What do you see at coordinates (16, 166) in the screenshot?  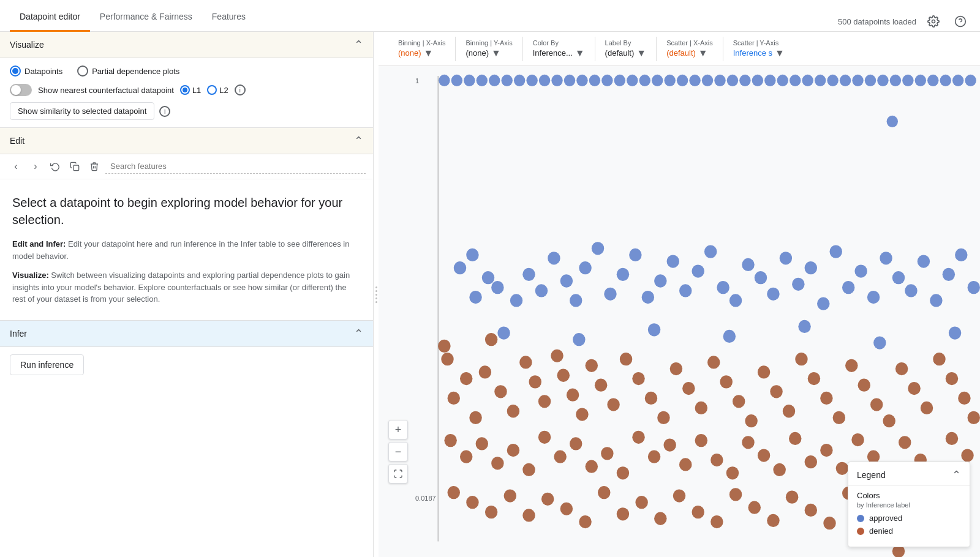 I see `undo-btn: ‹` at bounding box center [16, 166].